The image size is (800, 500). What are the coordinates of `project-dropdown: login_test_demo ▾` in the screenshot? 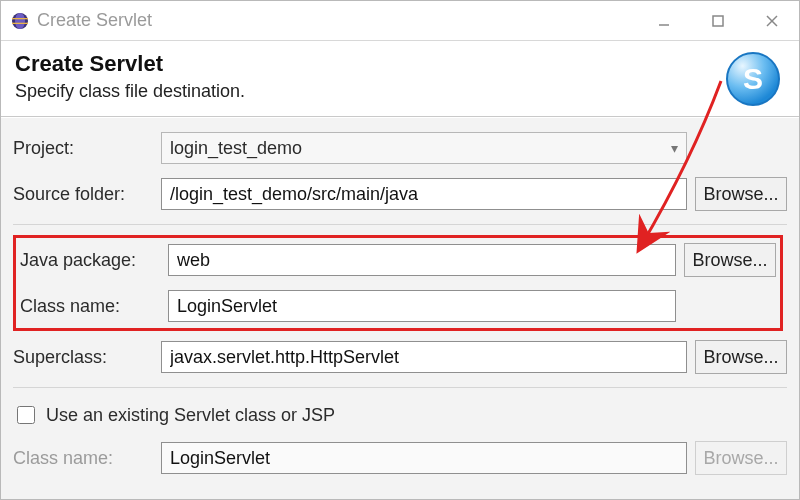 It's located at (424, 148).